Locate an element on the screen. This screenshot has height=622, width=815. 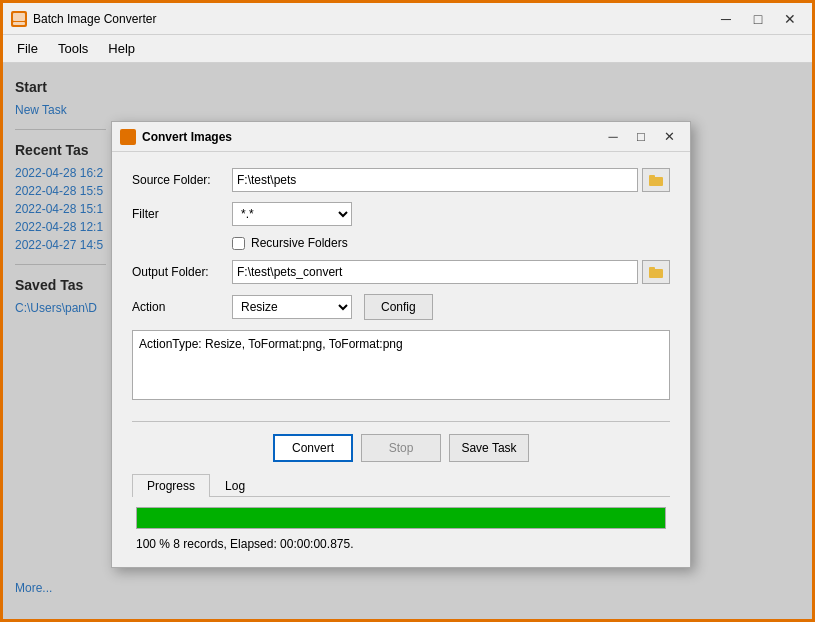
menu-bar: File Tools Help is located at coordinates (408, 49).